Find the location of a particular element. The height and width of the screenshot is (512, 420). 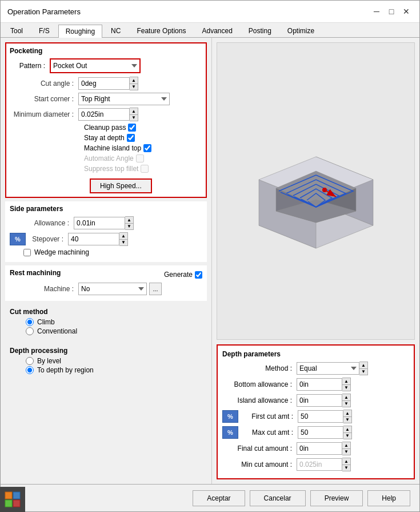

max-cut-up: ▲ is located at coordinates (347, 429).